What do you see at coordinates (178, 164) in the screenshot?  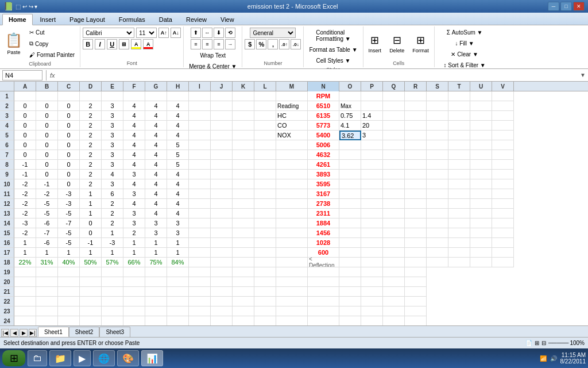 I see `cell-h8: 5` at bounding box center [178, 164].